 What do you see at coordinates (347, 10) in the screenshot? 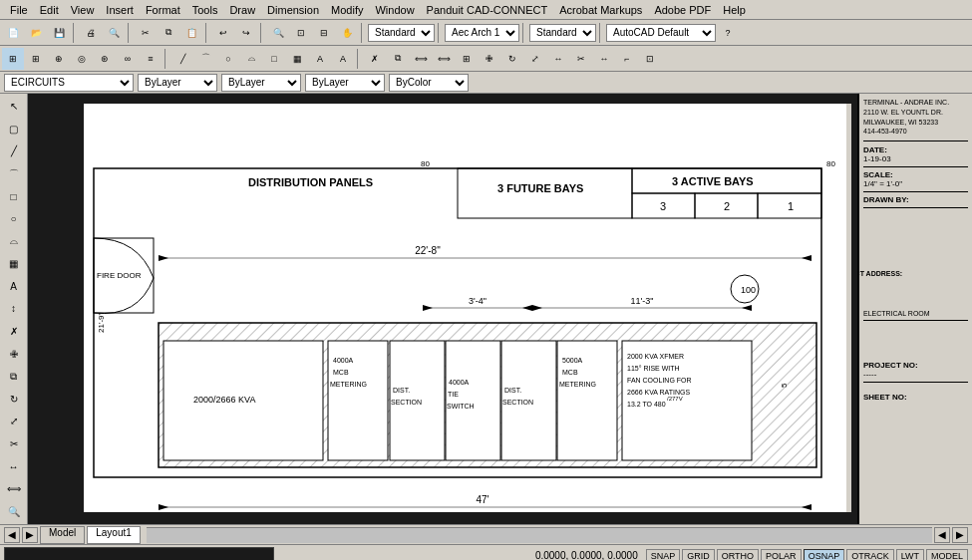
I see `menu-modify: Modify` at bounding box center [347, 10].